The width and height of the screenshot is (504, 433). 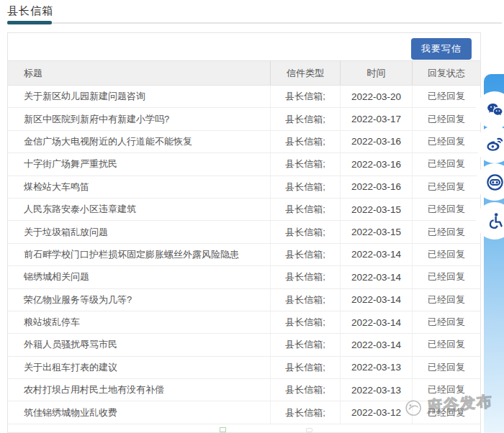 I want to click on title-divider, so click(x=255, y=23).